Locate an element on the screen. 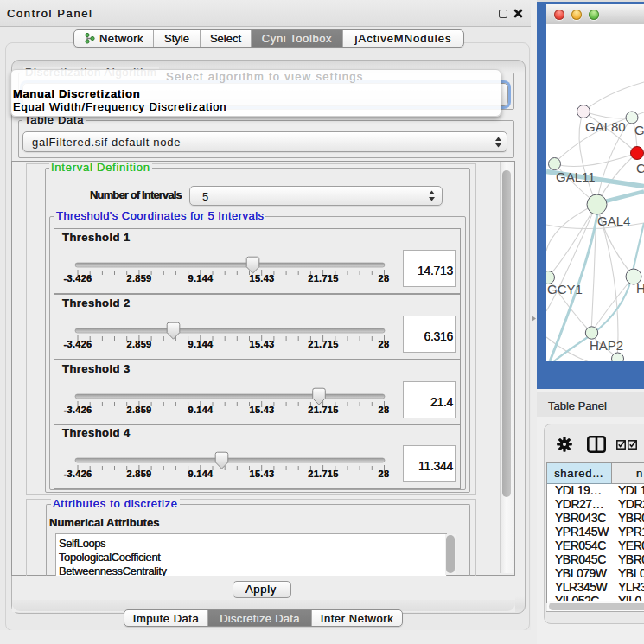 Image resolution: width=644 pixels, height=644 pixels. svg-text: C is located at coordinates (640, 168).